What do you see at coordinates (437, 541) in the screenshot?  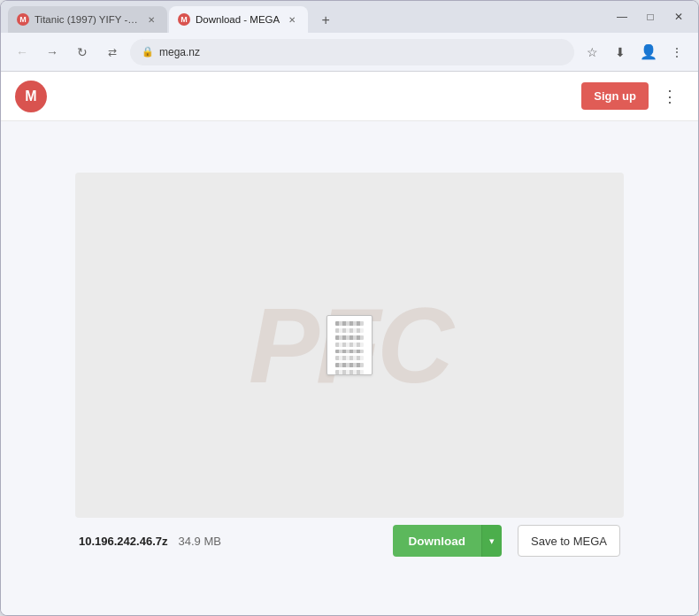 I see `download-button: Download` at bounding box center [437, 541].